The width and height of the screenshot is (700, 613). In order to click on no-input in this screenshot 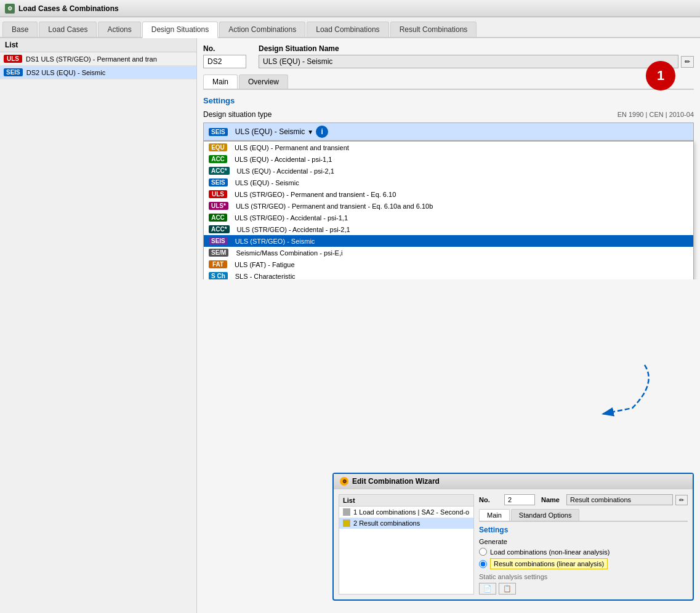, I will do `click(225, 62)`.